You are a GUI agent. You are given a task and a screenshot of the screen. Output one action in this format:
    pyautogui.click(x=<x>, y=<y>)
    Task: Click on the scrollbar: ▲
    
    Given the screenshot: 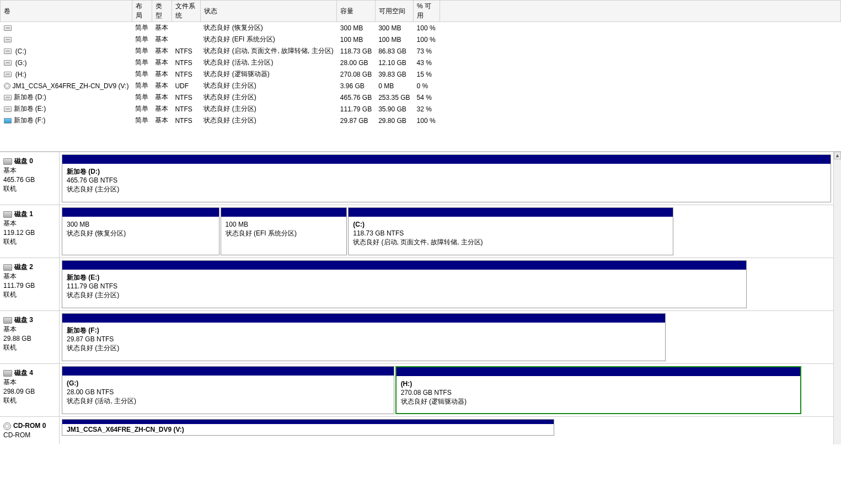 What is the action you would take?
    pyautogui.click(x=837, y=298)
    